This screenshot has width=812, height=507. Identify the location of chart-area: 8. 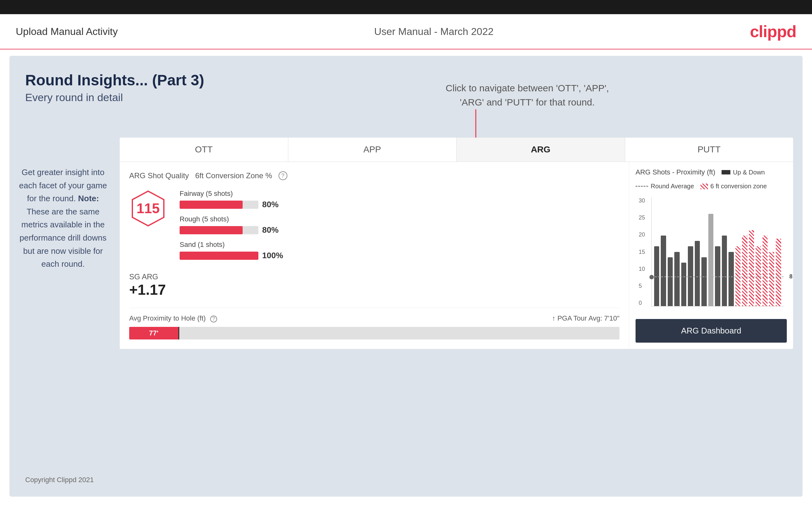
(717, 252).